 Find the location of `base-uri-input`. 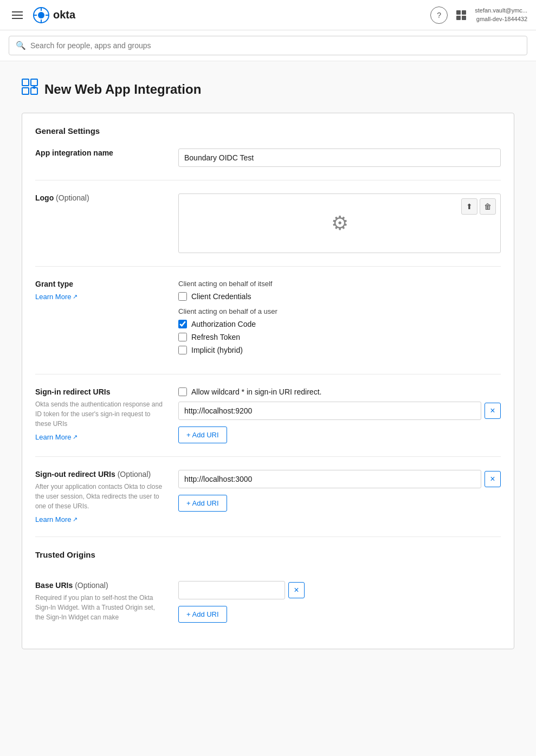

base-uri-input is located at coordinates (232, 590).